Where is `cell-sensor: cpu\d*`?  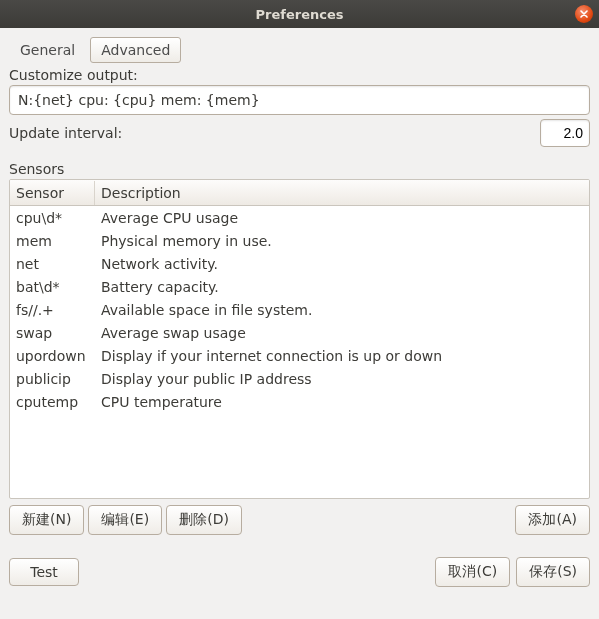
cell-sensor: cpu\d* is located at coordinates (52, 218).